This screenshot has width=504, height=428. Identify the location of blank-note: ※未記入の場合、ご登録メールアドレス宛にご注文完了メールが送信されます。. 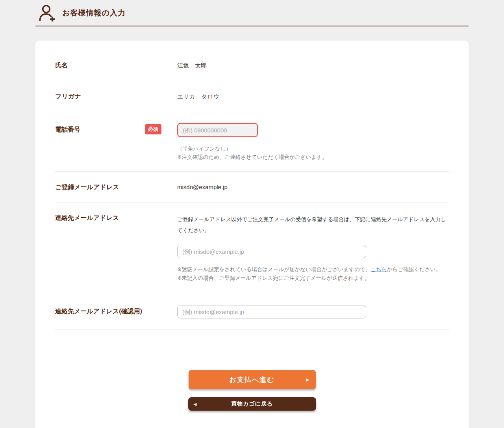
(313, 278).